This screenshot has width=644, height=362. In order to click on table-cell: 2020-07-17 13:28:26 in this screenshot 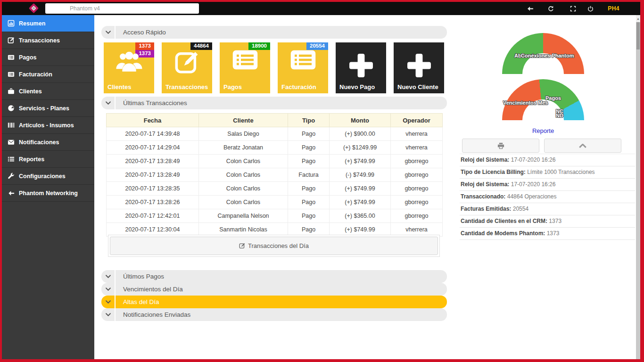, I will do `click(153, 203)`.